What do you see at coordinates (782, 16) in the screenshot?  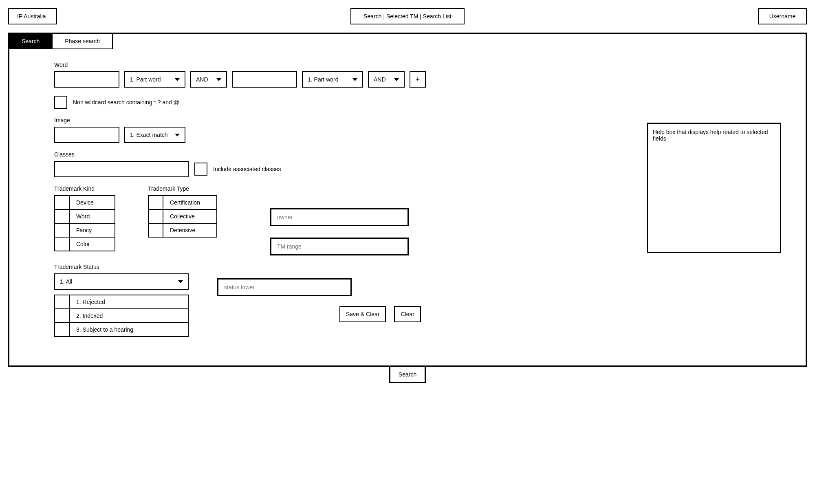 I see `username: Username` at bounding box center [782, 16].